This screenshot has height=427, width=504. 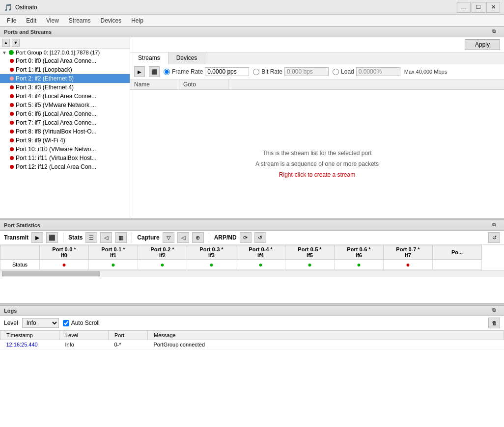 I want to click on level-select: Debug Info Warning Error, so click(x=40, y=323).